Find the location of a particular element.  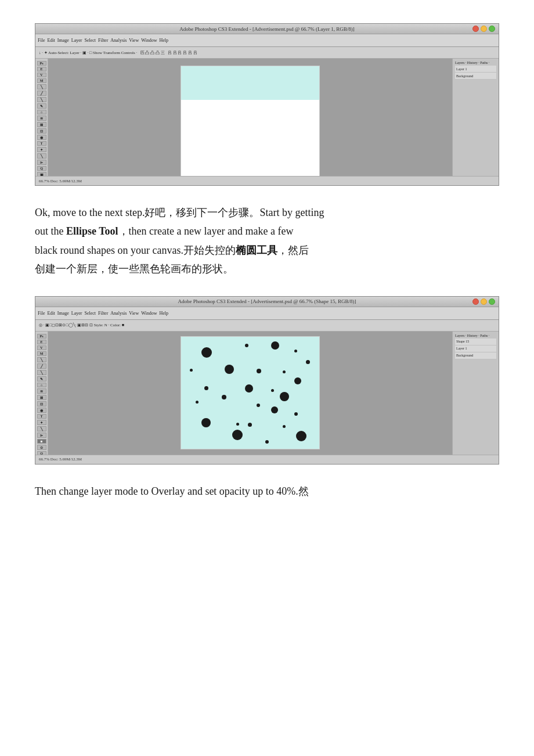

zoom-level-2: 66.7% Doc: 5.69M/12.3M is located at coordinates (60, 459).